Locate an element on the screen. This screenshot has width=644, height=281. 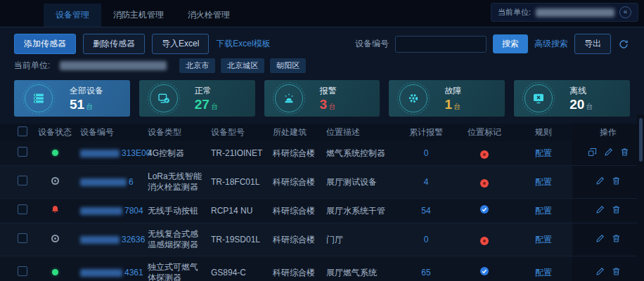
alarm-count-cell: 65 is located at coordinates (426, 268).